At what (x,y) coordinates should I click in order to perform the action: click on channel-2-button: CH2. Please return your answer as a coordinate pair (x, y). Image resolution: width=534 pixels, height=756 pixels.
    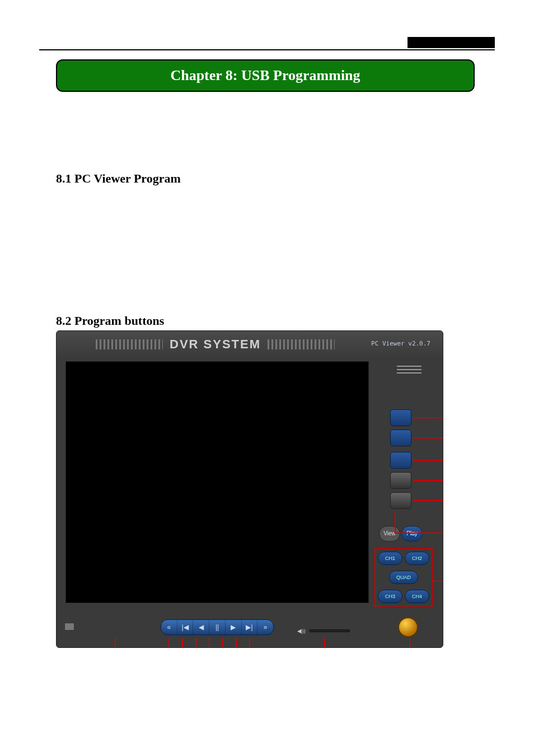
    Looking at the image, I should click on (417, 558).